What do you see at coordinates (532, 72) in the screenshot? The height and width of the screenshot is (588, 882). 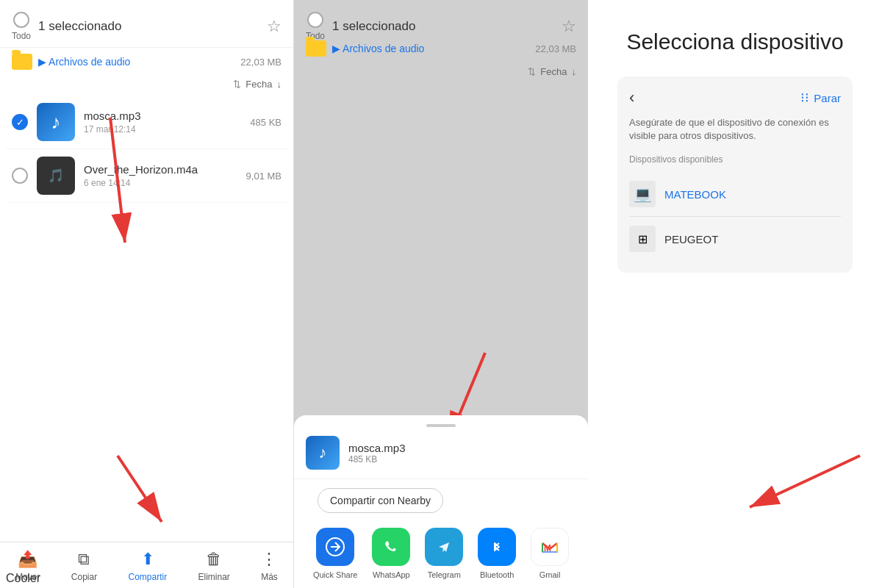 I see `p2-sort-icon: ⇅` at bounding box center [532, 72].